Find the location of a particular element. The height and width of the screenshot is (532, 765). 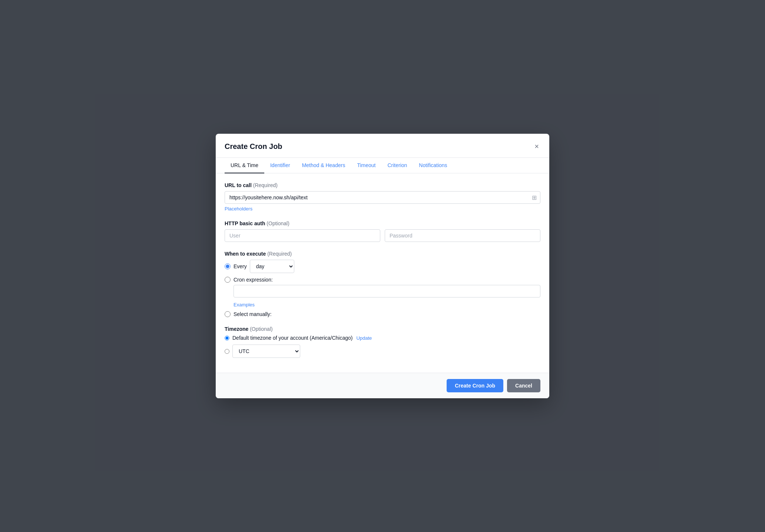

timezone-field-group: Timezone (Optional) Default timezone of … is located at coordinates (382, 342).